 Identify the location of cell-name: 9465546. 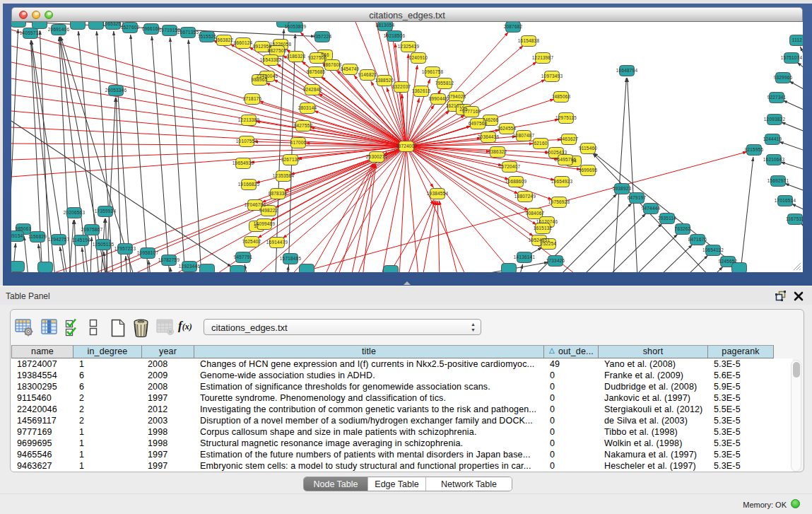
(42, 455).